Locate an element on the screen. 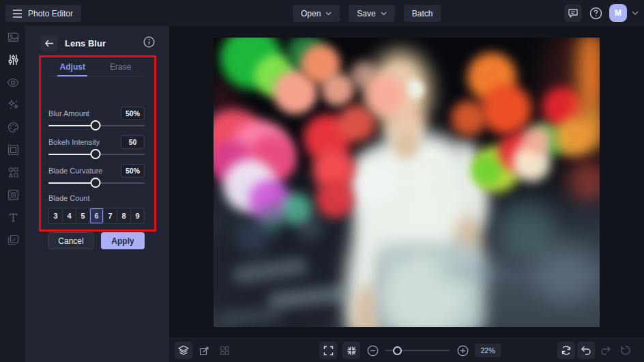 This screenshot has height=362, width=644. blur-amount-value: 50% is located at coordinates (132, 113).